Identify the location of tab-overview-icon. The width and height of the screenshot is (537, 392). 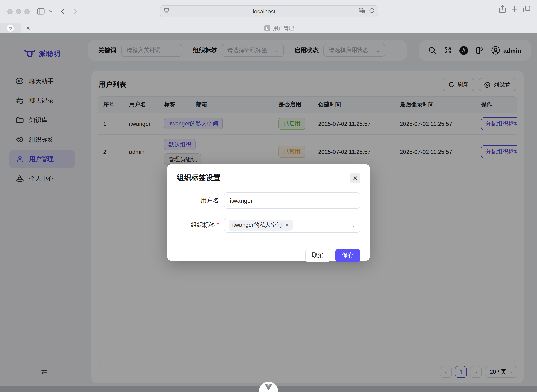
(527, 10).